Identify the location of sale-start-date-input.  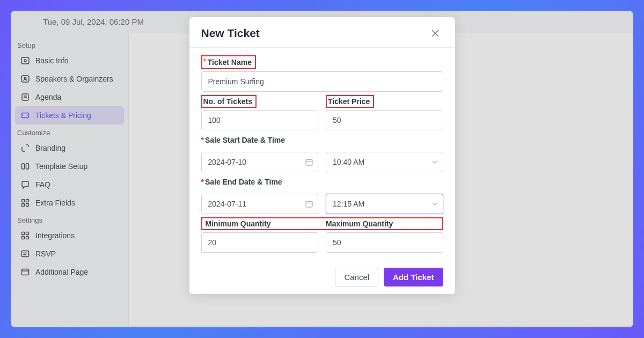
(260, 162).